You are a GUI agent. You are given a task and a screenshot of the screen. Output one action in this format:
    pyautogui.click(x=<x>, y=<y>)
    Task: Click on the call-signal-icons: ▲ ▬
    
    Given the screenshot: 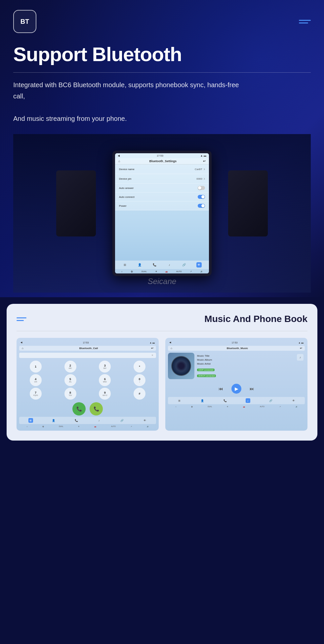 What is the action you would take?
    pyautogui.click(x=152, y=343)
    